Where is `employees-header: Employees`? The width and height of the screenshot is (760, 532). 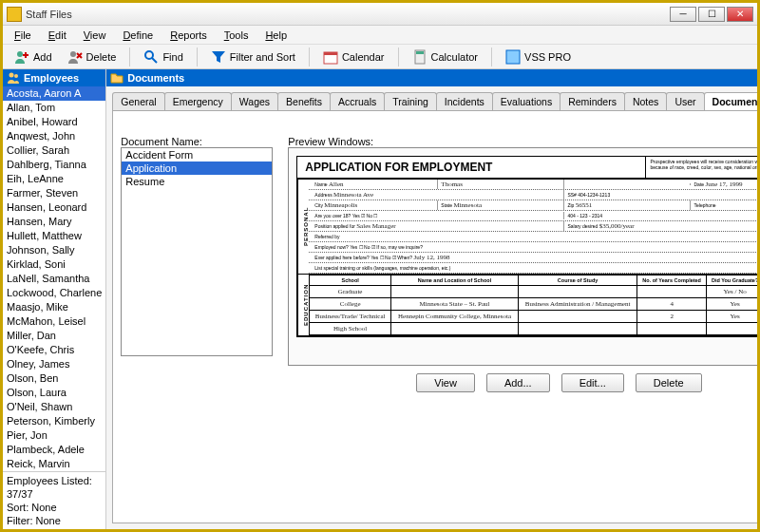
employees-header: Employees is located at coordinates (54, 78).